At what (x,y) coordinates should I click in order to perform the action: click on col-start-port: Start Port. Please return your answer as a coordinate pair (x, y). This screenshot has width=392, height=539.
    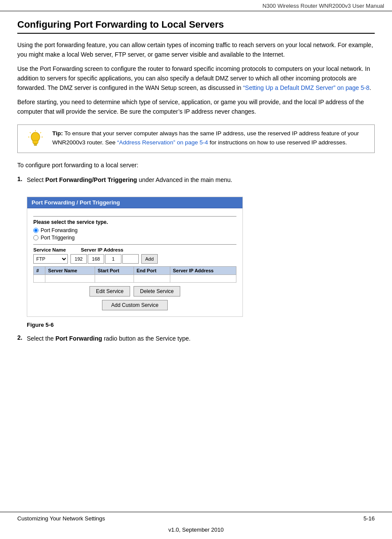
    Looking at the image, I should click on (114, 271).